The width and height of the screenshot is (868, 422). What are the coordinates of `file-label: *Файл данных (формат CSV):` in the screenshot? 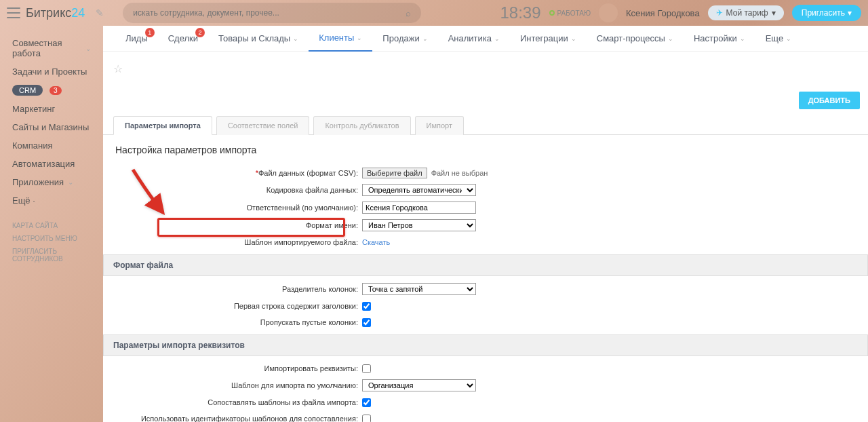 It's located at (233, 173).